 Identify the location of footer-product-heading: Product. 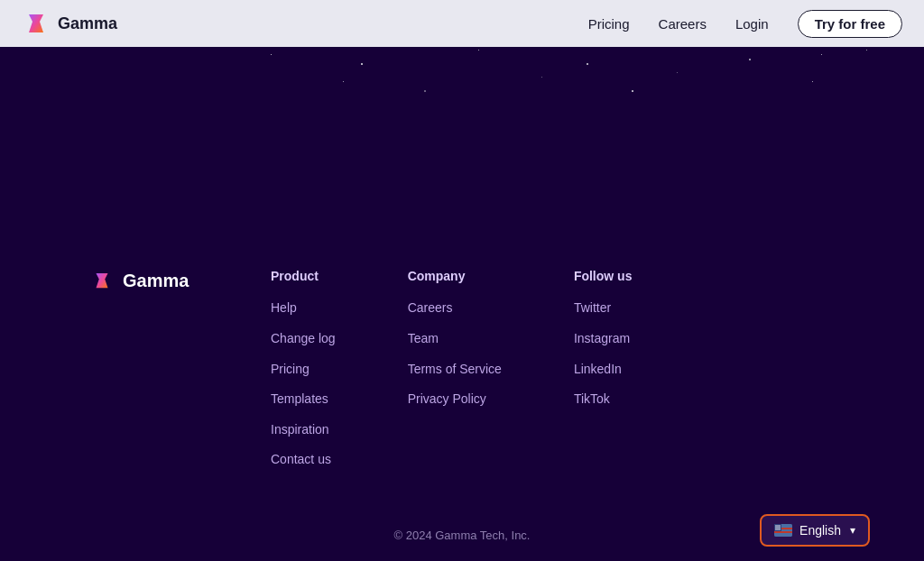
(303, 276).